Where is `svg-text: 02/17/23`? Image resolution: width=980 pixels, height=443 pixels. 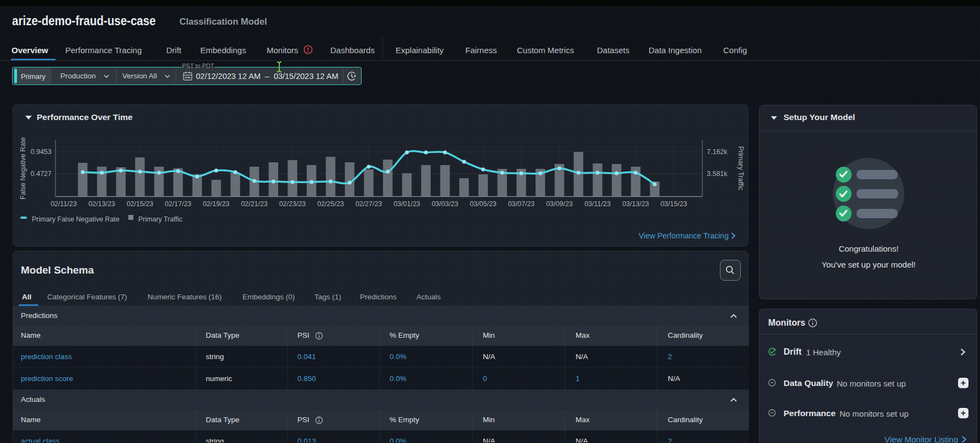
svg-text: 02/17/23 is located at coordinates (178, 204).